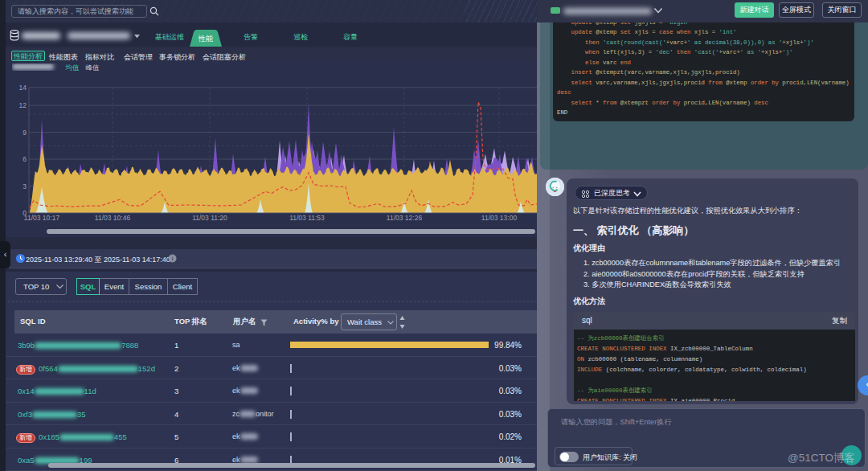  Describe the element at coordinates (23, 88) in the screenshot. I see `svg-text: 14` at that location.